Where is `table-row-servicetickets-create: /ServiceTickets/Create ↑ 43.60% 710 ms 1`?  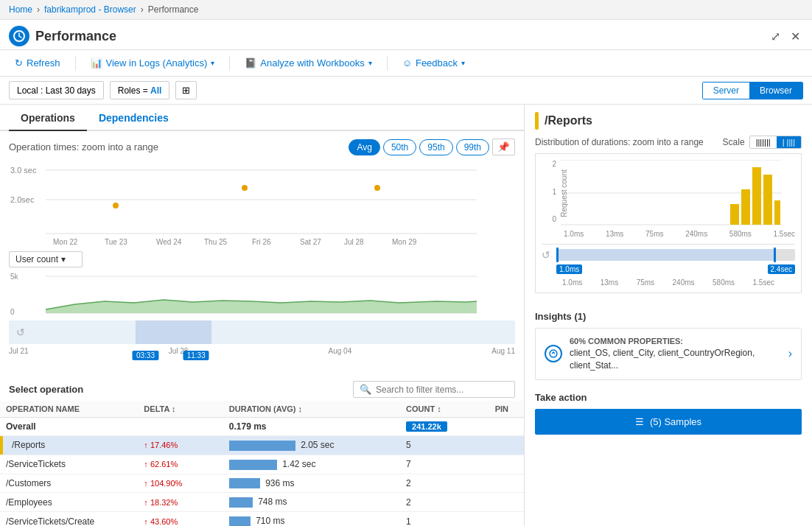 table-row-servicetickets-create: /ServiceTickets/Create ↑ 43.60% 710 ms 1 is located at coordinates (262, 519).